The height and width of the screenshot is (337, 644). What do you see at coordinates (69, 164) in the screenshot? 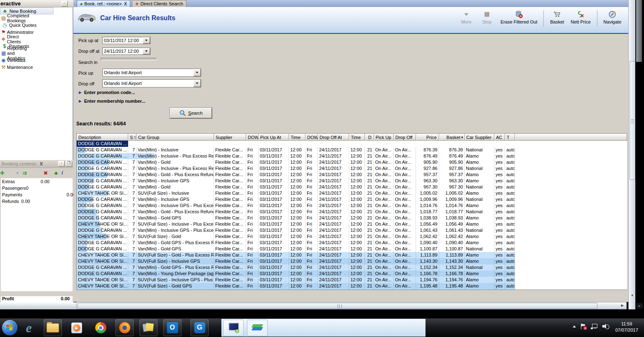
I see `booking-contents-restore-button: ❐` at bounding box center [69, 164].